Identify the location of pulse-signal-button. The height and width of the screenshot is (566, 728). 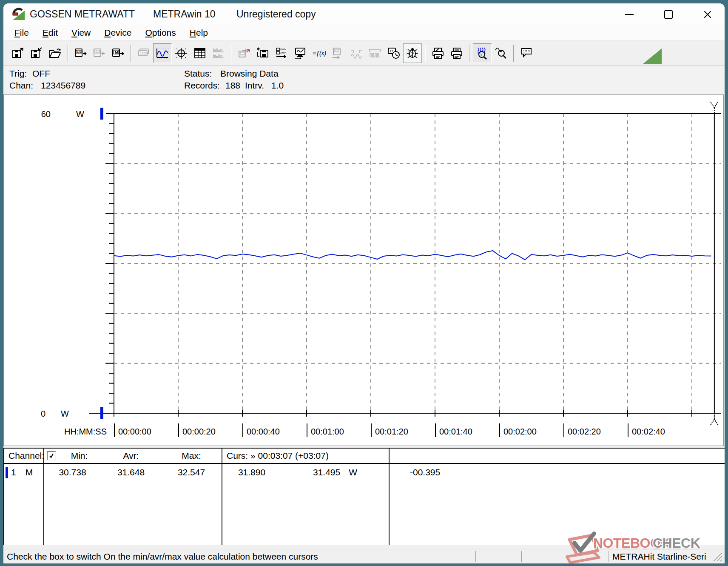
(375, 53).